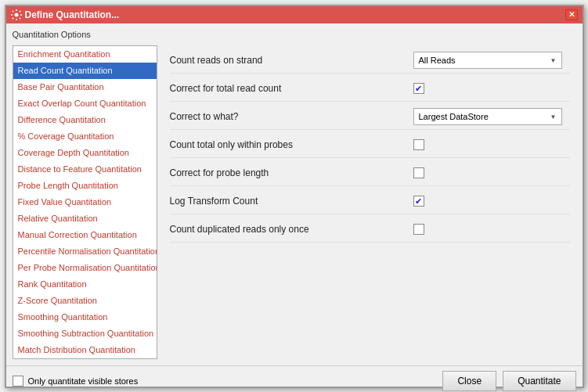 The width and height of the screenshot is (588, 392). Describe the element at coordinates (492, 88) in the screenshot. I see `form-control-correcttotal: ✔` at that location.